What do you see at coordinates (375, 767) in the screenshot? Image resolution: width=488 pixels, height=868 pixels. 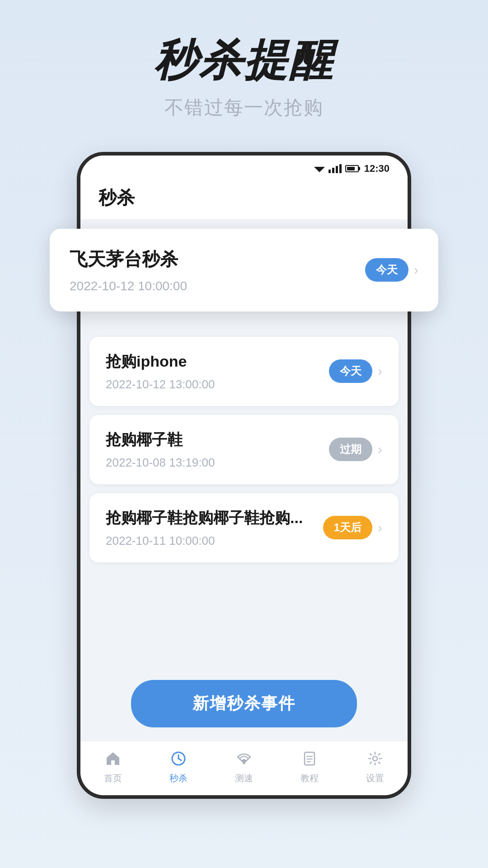 I see `sidebar-item-settings: 设置` at bounding box center [375, 767].